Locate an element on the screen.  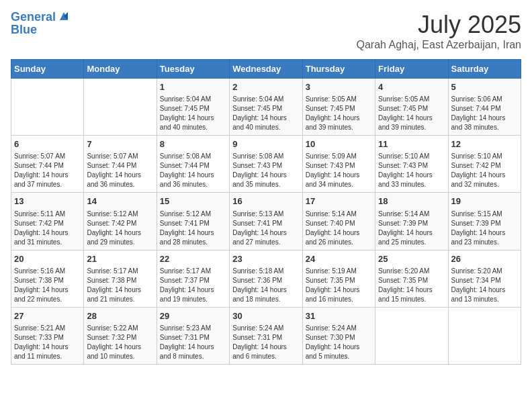
day-number: 20 is located at coordinates (47, 259).